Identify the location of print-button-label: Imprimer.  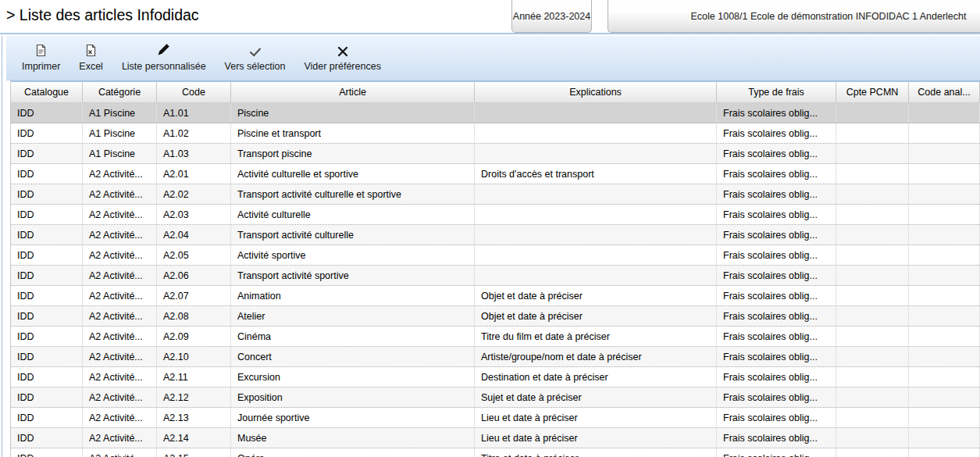
(41, 66).